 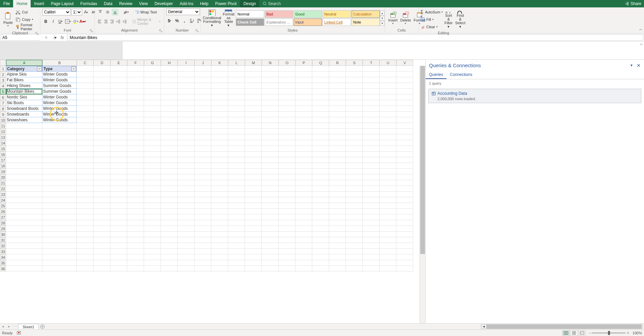 What do you see at coordinates (220, 97) in the screenshot?
I see `cell-K6` at bounding box center [220, 97].